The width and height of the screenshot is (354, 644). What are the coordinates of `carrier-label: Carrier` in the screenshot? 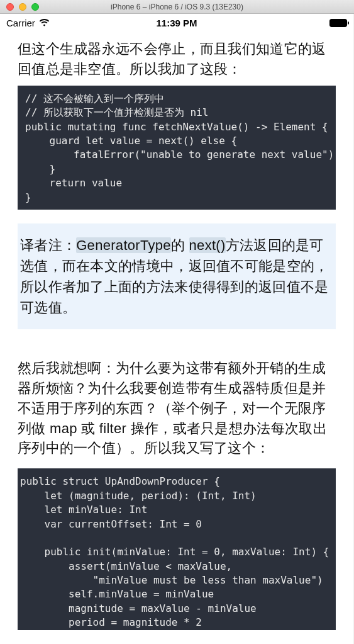 It's located at (21, 23).